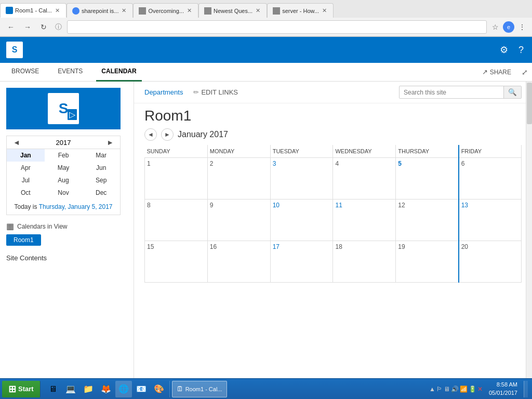  Describe the element at coordinates (509, 27) in the screenshot. I see `profile-button: e` at that location.